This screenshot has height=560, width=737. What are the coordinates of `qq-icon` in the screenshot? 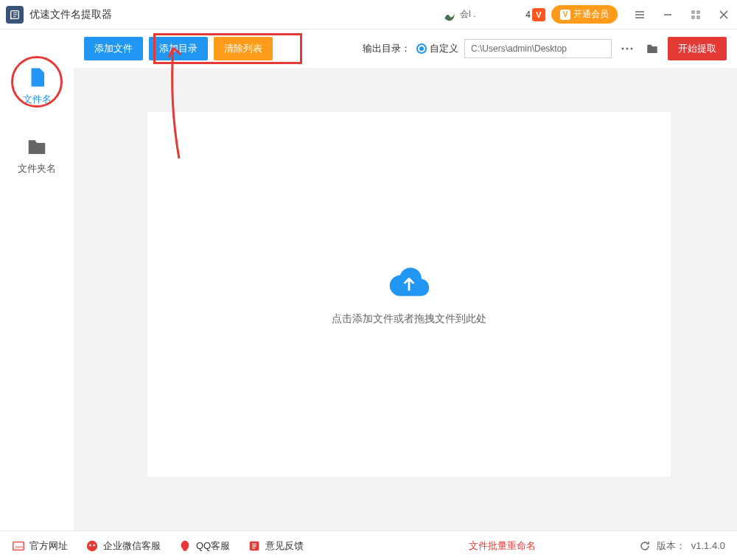 It's located at (185, 546).